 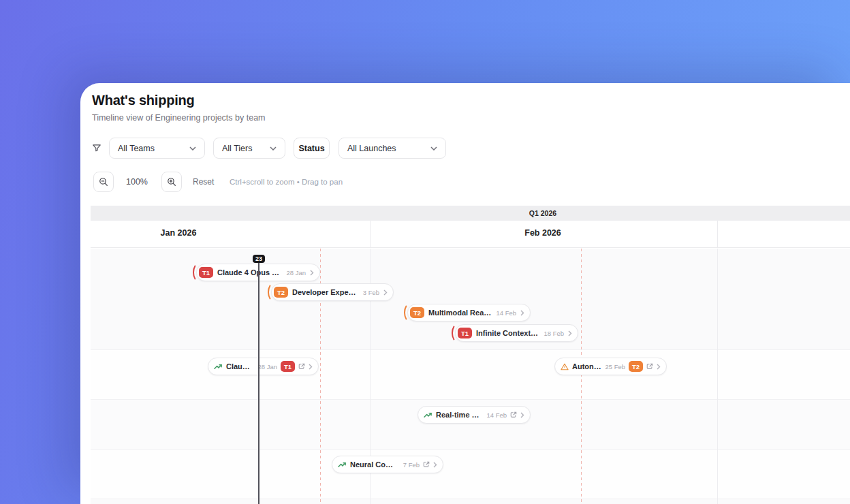 I want to click on month-header: Jan 2026 Feb 2026, so click(x=470, y=234).